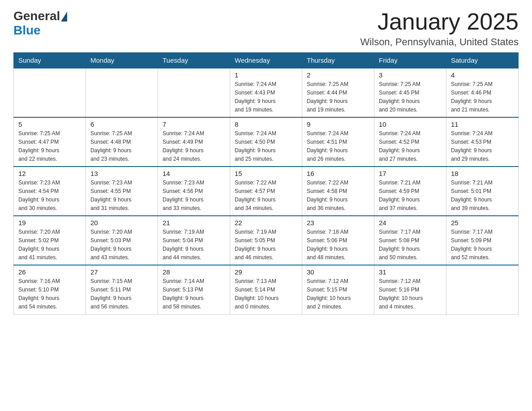 Image resolution: width=532 pixels, height=411 pixels. What do you see at coordinates (338, 272) in the screenshot?
I see `day-number: 30` at bounding box center [338, 272].